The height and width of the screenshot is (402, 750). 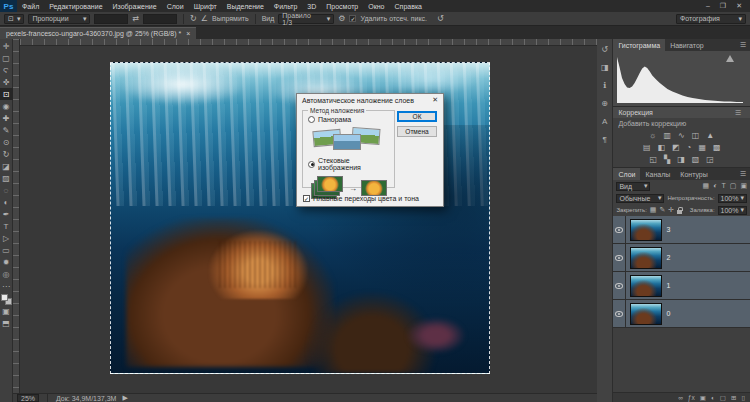 I want to click on overlay-dropdown: Правило 1/3 ▾, so click(x=306, y=19).